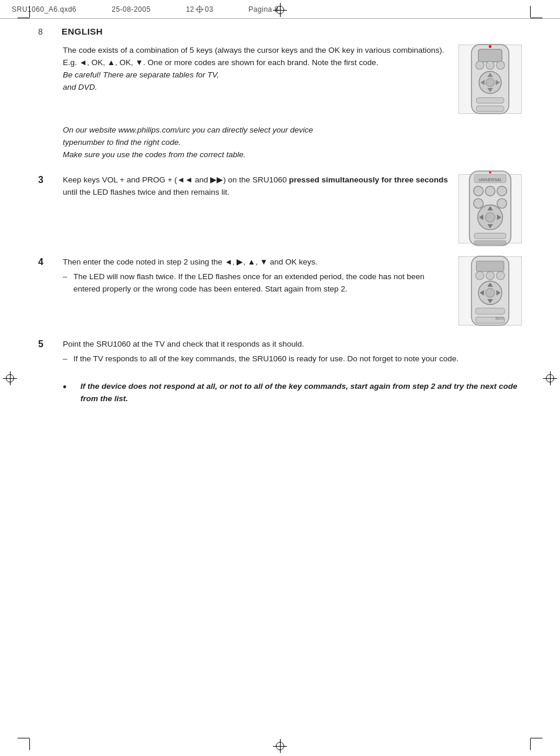  What do you see at coordinates (292, 143) in the screenshot?
I see `website-block: On our website www.philips.com/urc you c…` at bounding box center [292, 143].